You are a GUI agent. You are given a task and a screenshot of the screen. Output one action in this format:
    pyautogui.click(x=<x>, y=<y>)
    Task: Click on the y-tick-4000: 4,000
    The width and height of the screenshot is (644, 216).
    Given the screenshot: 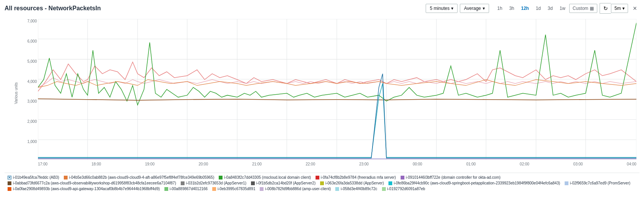 What is the action you would take?
    pyautogui.click(x=32, y=81)
    